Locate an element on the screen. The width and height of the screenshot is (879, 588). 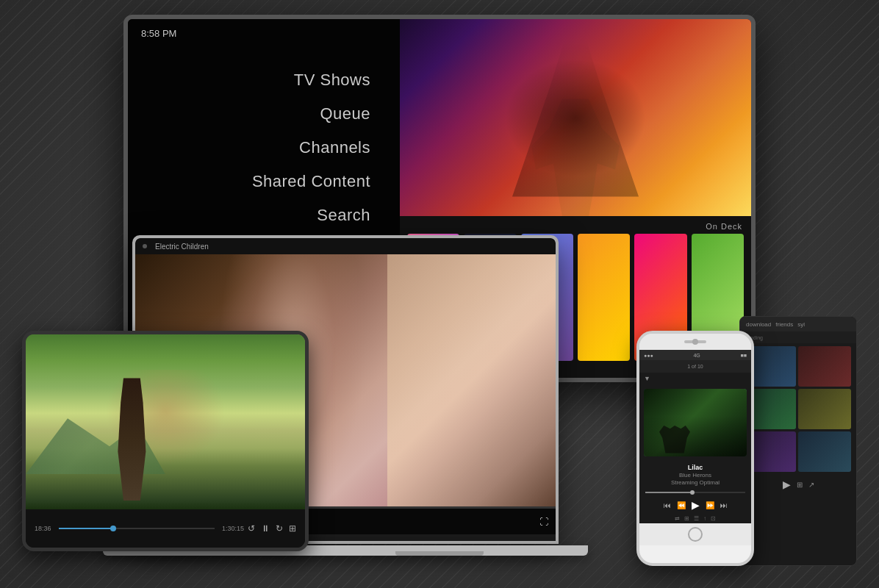
tablet-ctrl-icons: ↺ ⏸ ↻ ⊞ is located at coordinates (272, 528).